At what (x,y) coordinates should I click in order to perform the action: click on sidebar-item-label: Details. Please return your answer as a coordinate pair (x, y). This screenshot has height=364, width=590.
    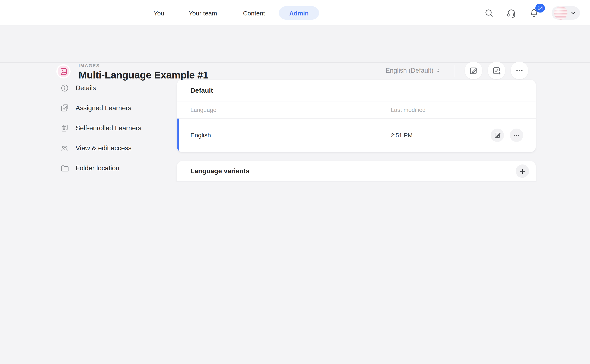
    Looking at the image, I should click on (86, 88).